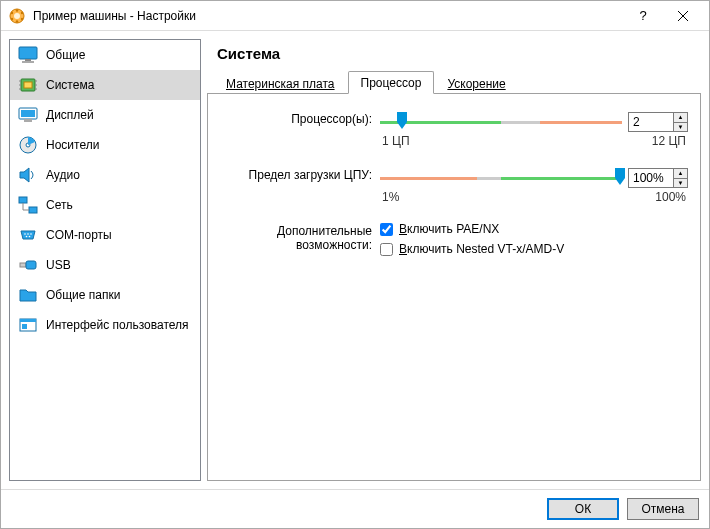 The height and width of the screenshot is (529, 710). What do you see at coordinates (300, 174) in the screenshot?
I see `exec-cap-label: Предел загрузки ЦПУ:` at bounding box center [300, 174].